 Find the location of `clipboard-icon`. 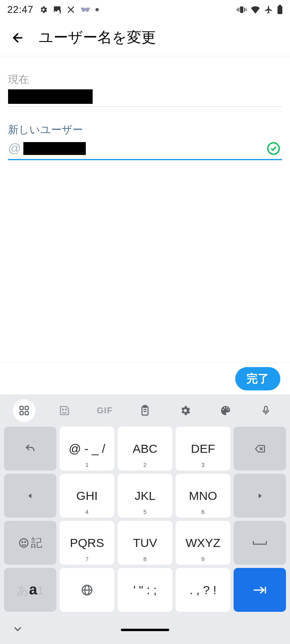

clipboard-icon is located at coordinates (145, 411).